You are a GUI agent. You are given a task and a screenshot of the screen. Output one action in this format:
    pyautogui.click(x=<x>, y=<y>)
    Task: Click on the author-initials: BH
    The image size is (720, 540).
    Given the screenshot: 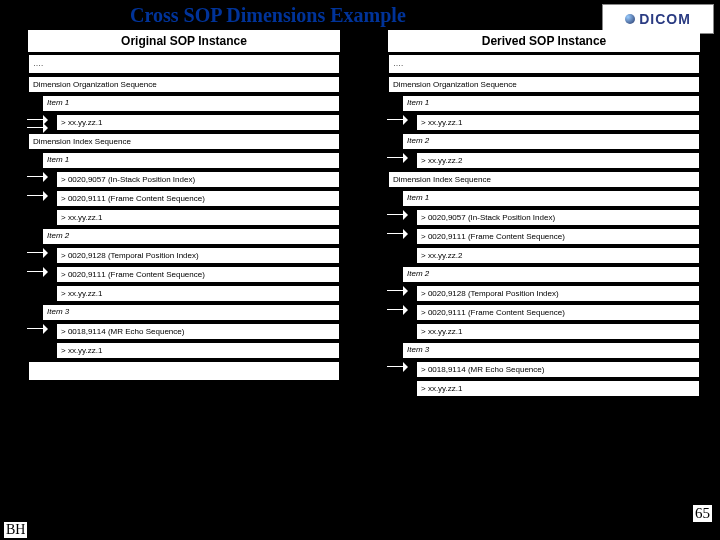 What is the action you would take?
    pyautogui.click(x=16, y=530)
    